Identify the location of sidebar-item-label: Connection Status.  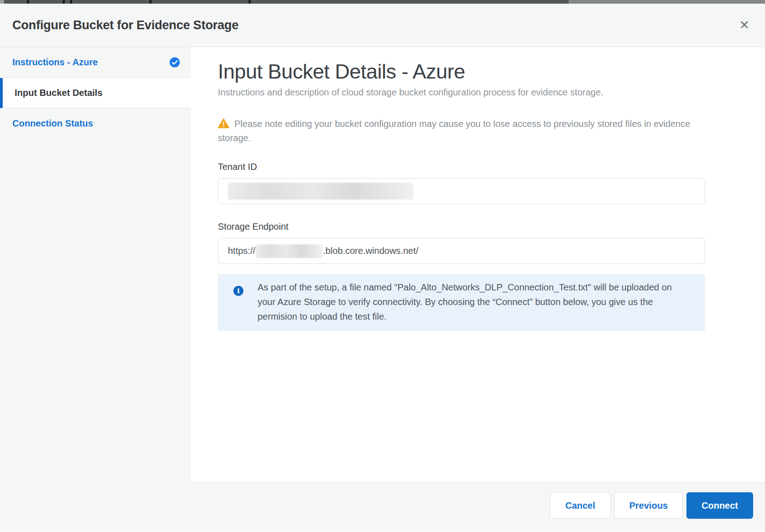
(53, 123).